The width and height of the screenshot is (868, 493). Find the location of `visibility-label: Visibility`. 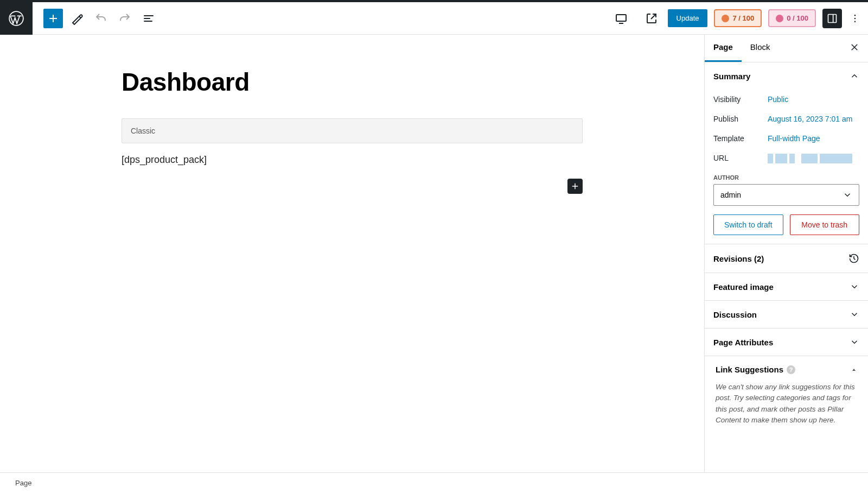

visibility-label: Visibility is located at coordinates (741, 99).